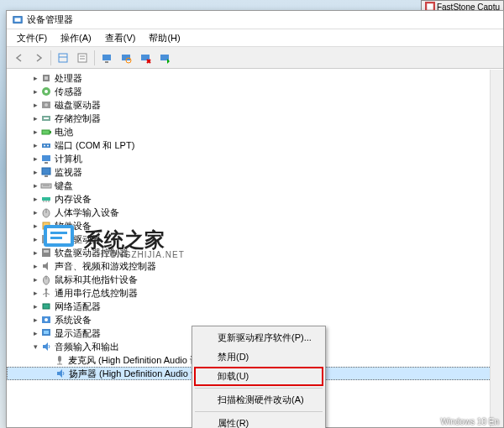  Describe the element at coordinates (96, 294) in the screenshot. I see `node-label: 通用串行总线控制器` at that location.